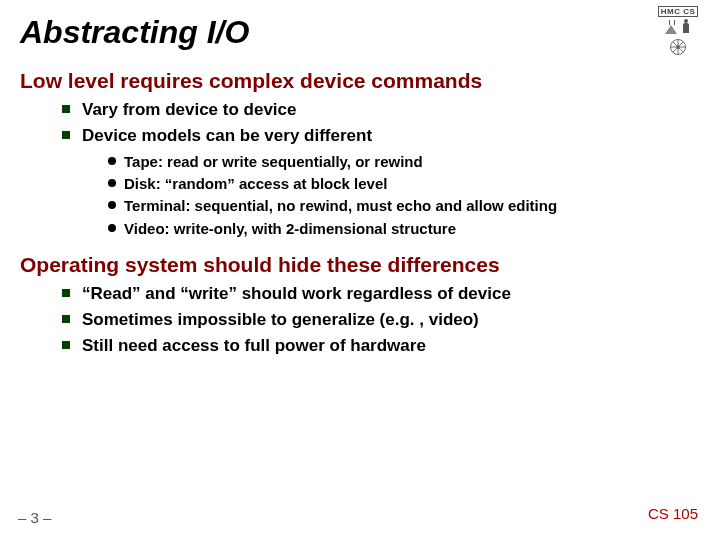  I want to click on course-logo: HMC CS, so click(678, 36).